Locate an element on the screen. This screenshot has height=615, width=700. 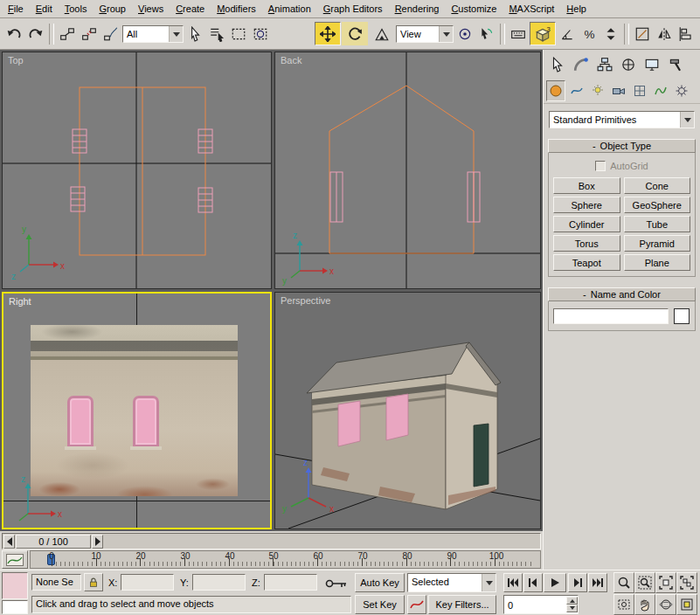
percent-snap-icon: % is located at coordinates (589, 33).